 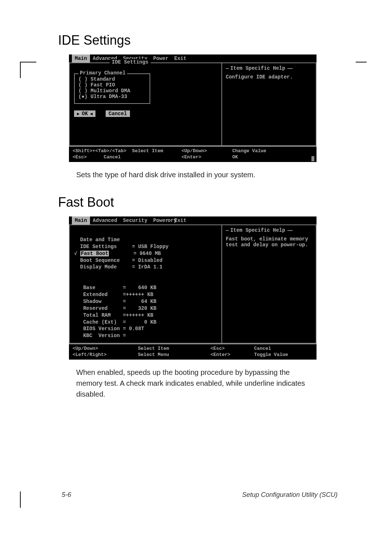 What do you see at coordinates (112, 85) in the screenshot?
I see `option-fast-pio: ( ) Fast PIO` at bounding box center [112, 85].